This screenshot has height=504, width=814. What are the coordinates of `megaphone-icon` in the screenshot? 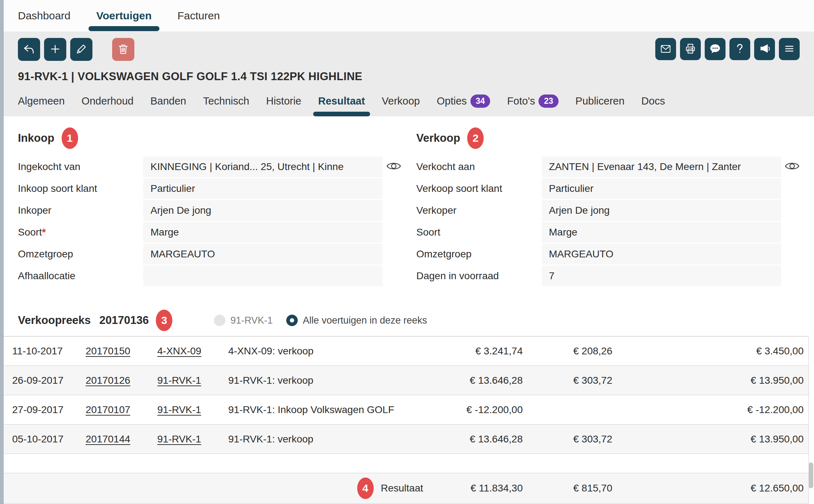 It's located at (765, 49).